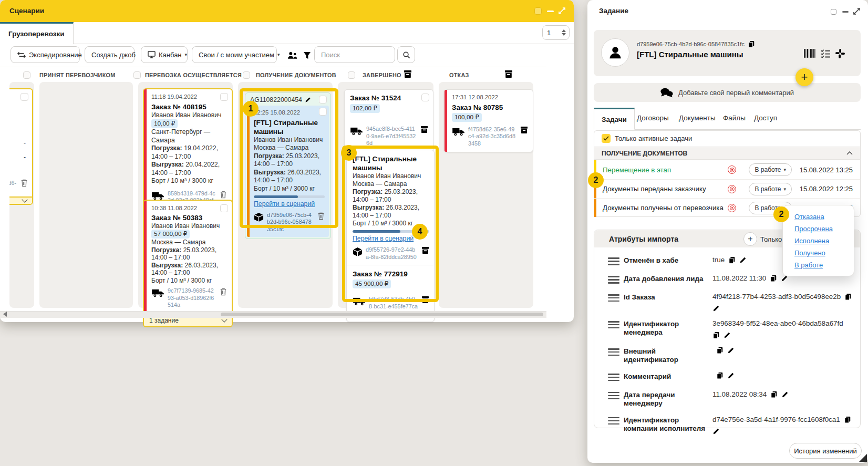 The image size is (868, 466). What do you see at coordinates (850, 153) in the screenshot?
I see `chevron-up-icon` at bounding box center [850, 153].